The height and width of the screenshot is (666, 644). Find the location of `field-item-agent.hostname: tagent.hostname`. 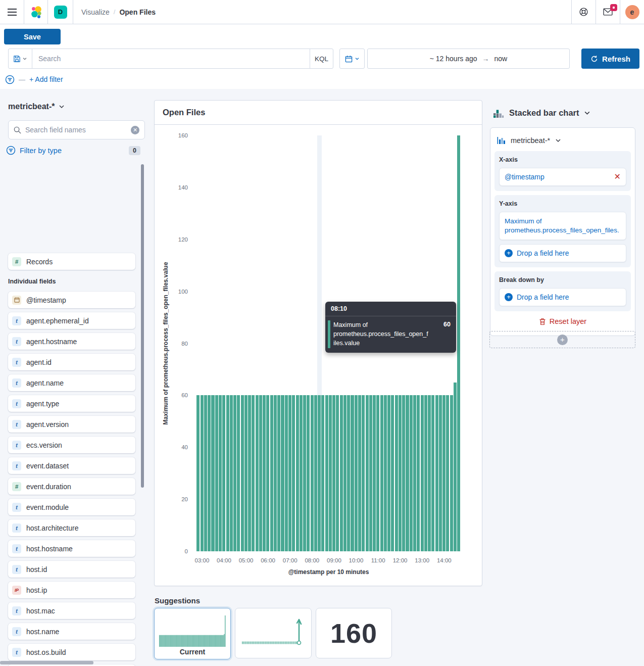

field-item-agent.hostname: tagent.hostname is located at coordinates (72, 342).